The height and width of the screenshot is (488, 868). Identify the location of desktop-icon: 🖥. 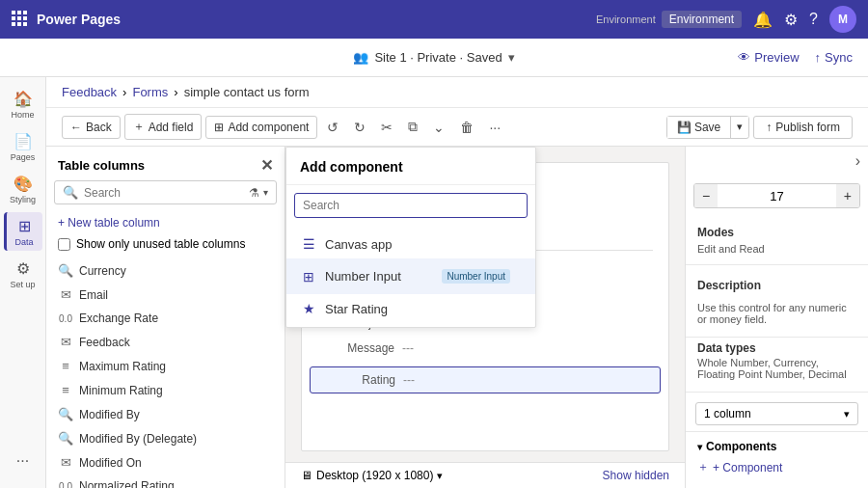
(307, 475).